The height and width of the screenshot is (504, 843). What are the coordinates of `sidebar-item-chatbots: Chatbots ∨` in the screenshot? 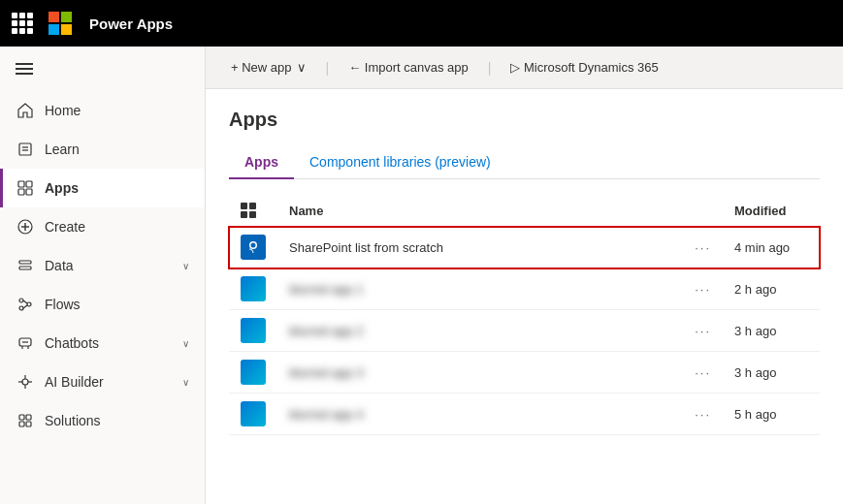 It's located at (103, 343).